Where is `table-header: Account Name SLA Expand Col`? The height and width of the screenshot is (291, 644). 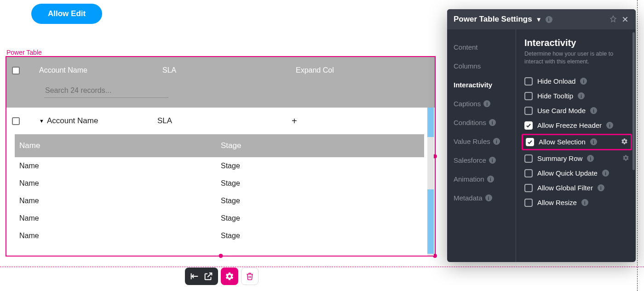 table-header: Account Name SLA Expand Col is located at coordinates (221, 82).